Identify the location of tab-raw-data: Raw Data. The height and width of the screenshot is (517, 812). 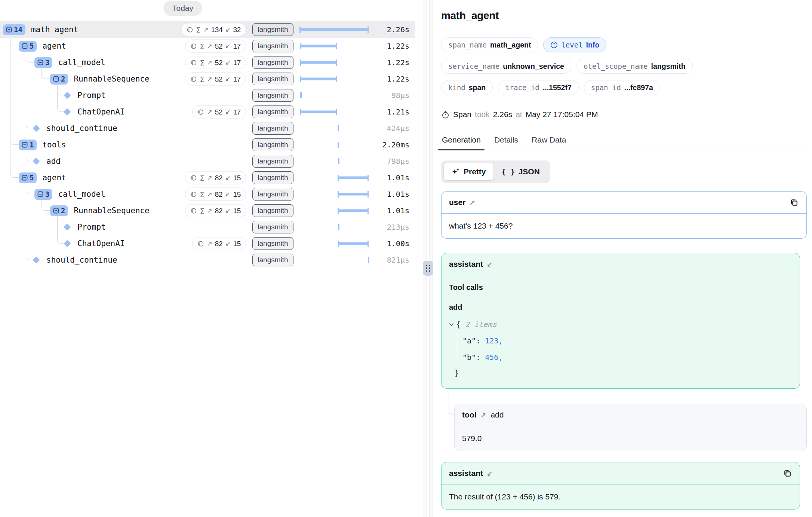
(549, 143).